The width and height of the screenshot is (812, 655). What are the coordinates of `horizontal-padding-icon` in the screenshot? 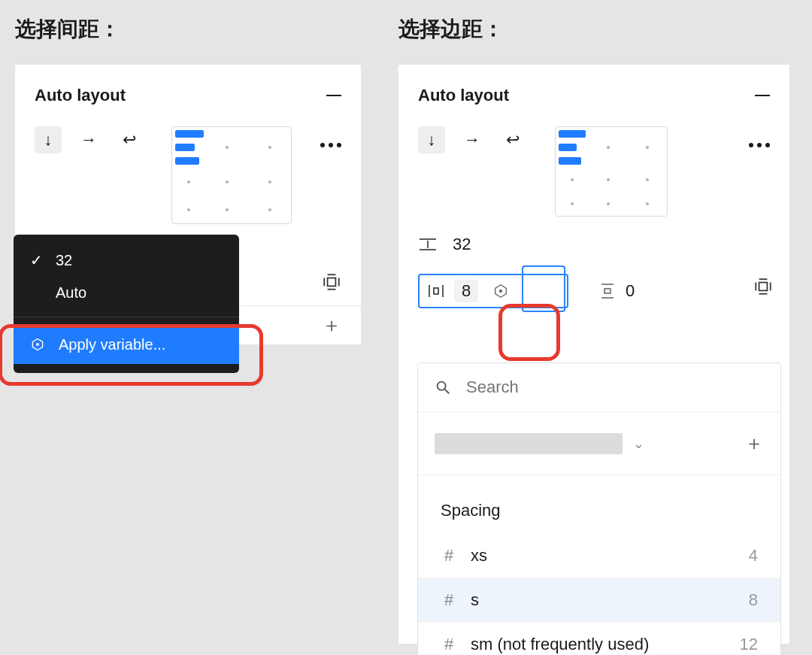 It's located at (436, 291).